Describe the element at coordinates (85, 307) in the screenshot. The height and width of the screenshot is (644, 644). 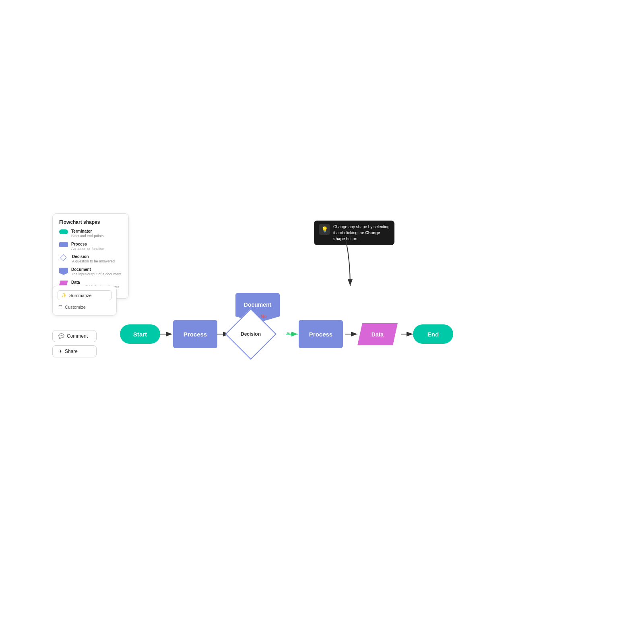
I see `customize-button: ☰ Customize` at that location.